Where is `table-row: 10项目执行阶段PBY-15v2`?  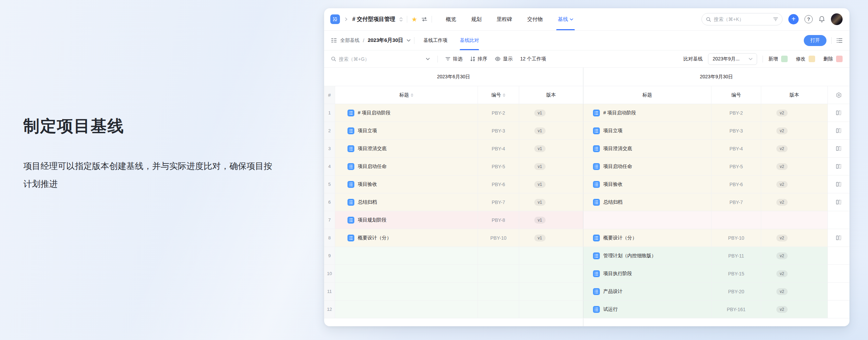
table-row: 10项目执行阶段PBY-15v2 is located at coordinates (587, 274).